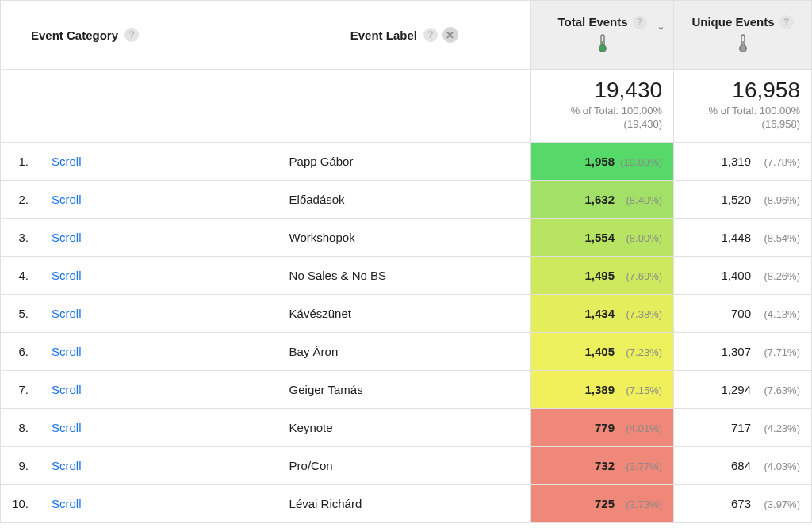 This screenshot has height=531, width=812. What do you see at coordinates (21, 504) in the screenshot?
I see `row-index: 10.` at bounding box center [21, 504].